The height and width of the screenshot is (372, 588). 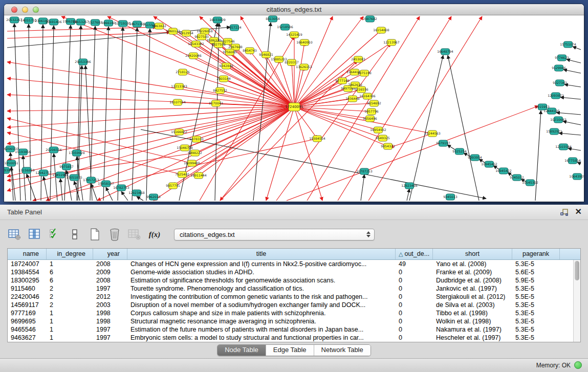 I want to click on graph-node: 9975857, so click(x=67, y=167).